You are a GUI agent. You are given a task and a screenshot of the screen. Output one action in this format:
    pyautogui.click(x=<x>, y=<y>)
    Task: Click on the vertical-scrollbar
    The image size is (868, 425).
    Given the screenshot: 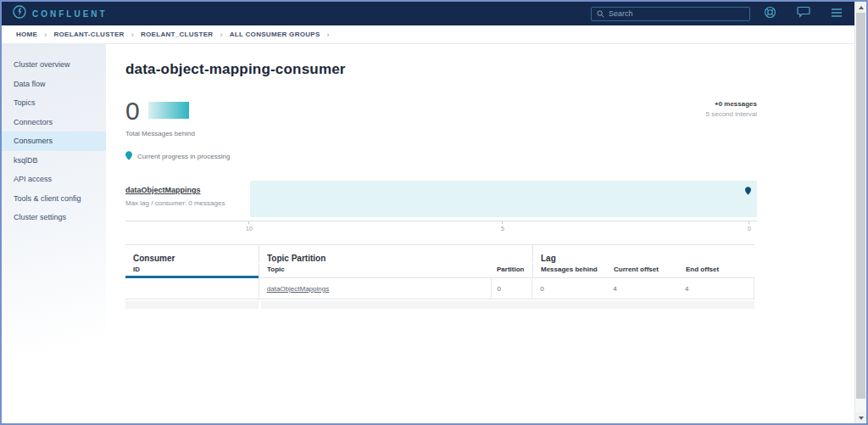 What is the action you would take?
    pyautogui.click(x=860, y=212)
    